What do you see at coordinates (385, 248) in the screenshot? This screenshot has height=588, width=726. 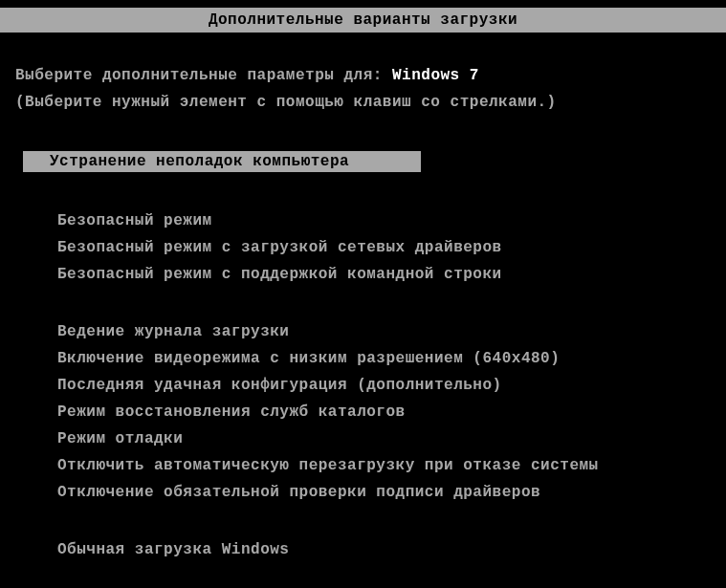 I see `menu-item-safemode-networking: Безопасный режим с загрузкой сетевых дра…` at bounding box center [385, 248].